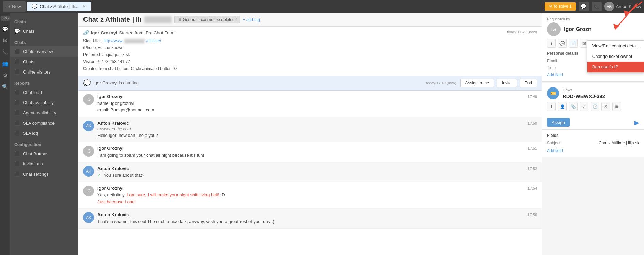 This screenshot has width=644, height=255. What do you see at coordinates (295, 55) in the screenshot?
I see `info-language: Preferred language: sk-sk` at bounding box center [295, 55].